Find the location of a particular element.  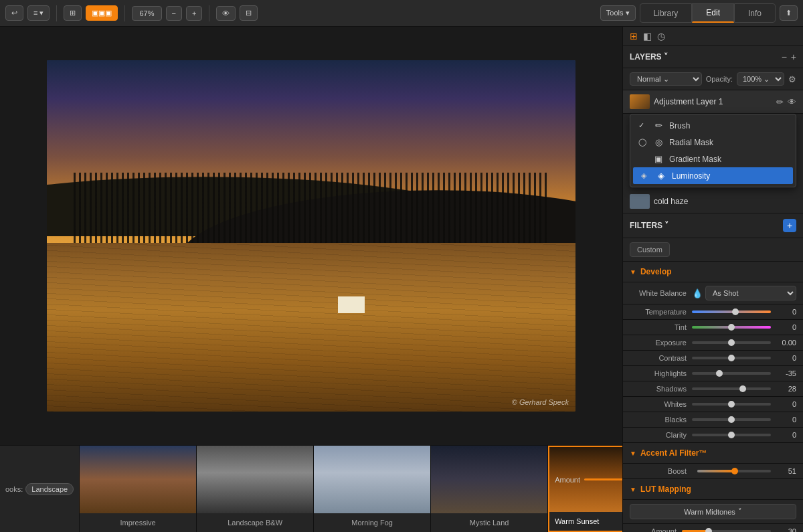

thumb-fog is located at coordinates (372, 479).